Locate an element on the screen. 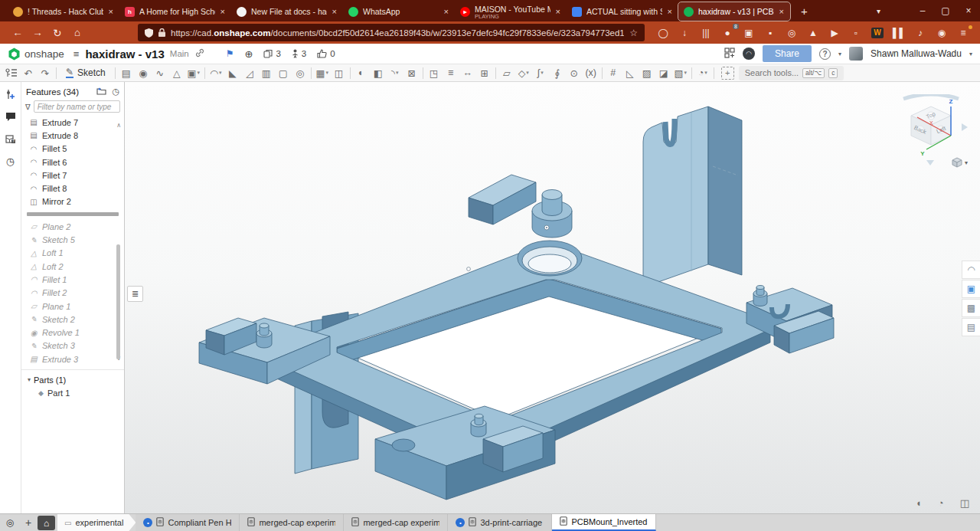 Image resolution: width=980 pixels, height=531 pixels. flame-extension-icon: ▲ is located at coordinates (813, 33).